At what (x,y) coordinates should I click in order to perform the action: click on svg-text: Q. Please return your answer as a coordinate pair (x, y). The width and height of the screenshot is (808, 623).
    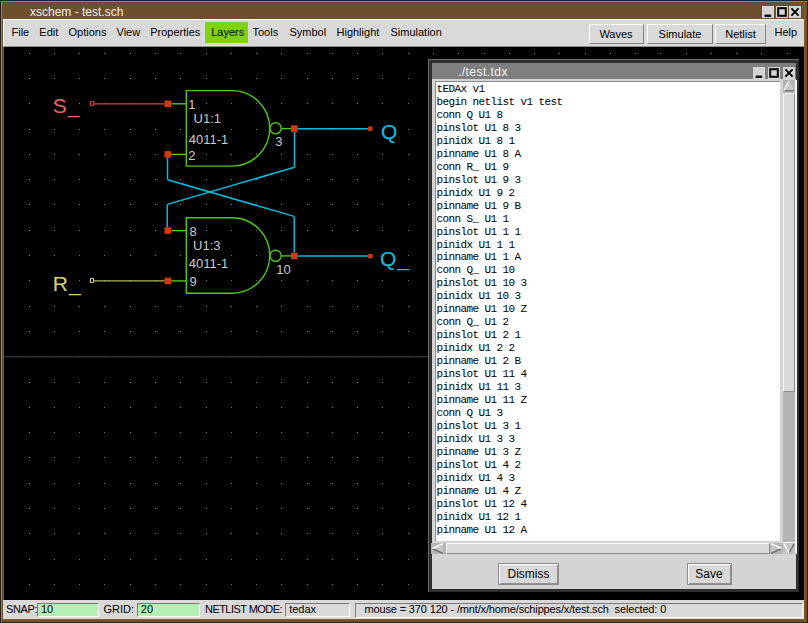
    Looking at the image, I should click on (389, 130).